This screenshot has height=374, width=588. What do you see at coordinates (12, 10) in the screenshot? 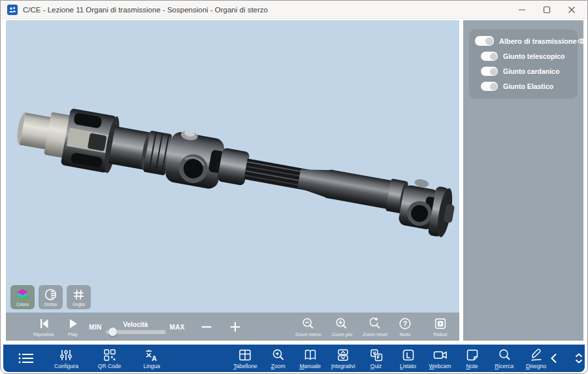
I see `app-logo-icon` at bounding box center [12, 10].